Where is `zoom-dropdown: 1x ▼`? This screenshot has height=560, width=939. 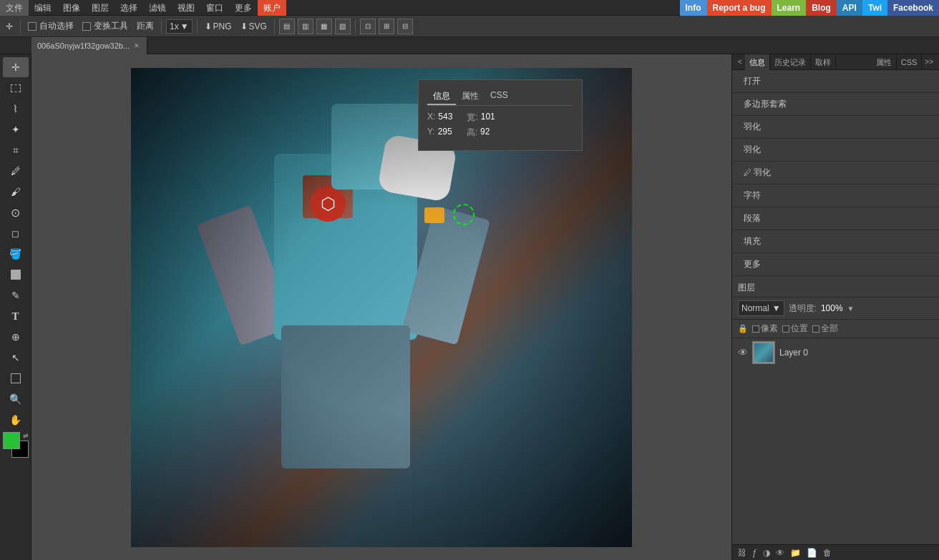
zoom-dropdown: 1x ▼ is located at coordinates (179, 26).